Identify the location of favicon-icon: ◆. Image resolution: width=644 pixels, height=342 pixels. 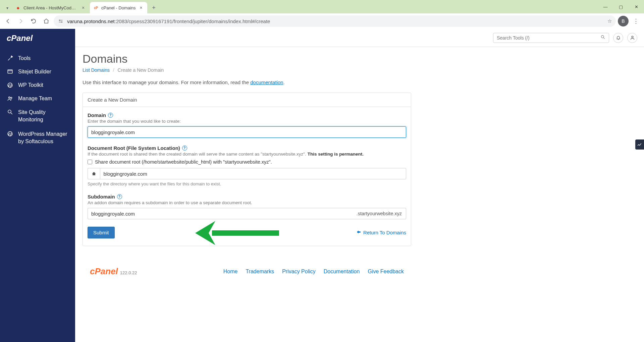
(18, 8).